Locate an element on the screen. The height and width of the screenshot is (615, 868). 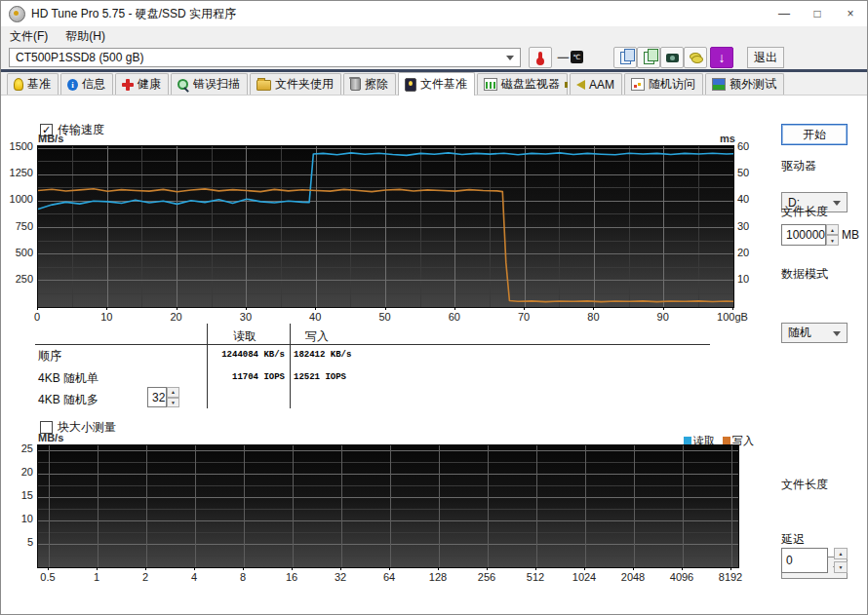
file-length-label: 文件长度 is located at coordinates (805, 212).